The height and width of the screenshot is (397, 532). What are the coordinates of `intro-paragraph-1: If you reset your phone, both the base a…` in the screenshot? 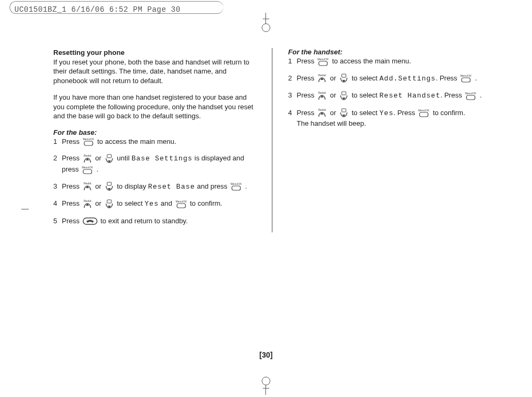 It's located at (151, 71).